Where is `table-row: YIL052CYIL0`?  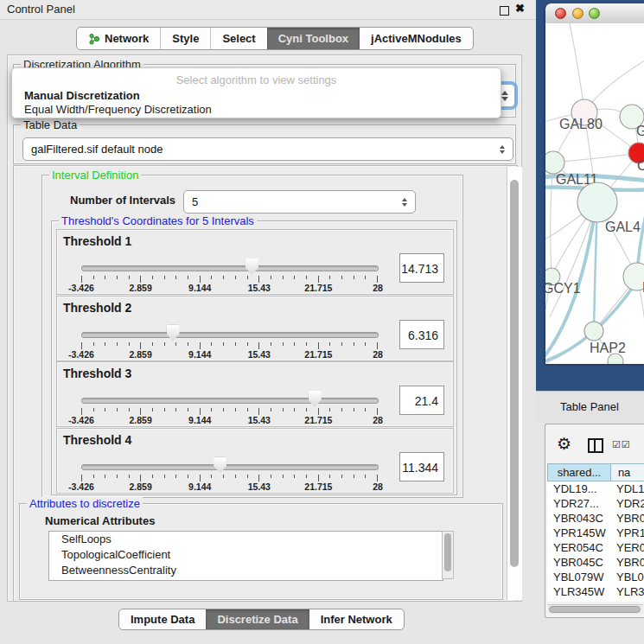 table-row: YIL052CYIL0 is located at coordinates (596, 600).